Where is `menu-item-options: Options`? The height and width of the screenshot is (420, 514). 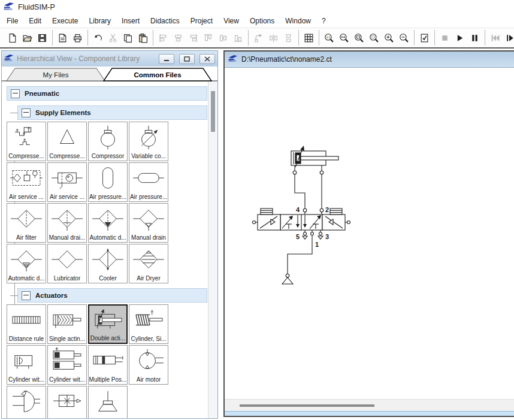
menu-item-options: Options is located at coordinates (262, 21).